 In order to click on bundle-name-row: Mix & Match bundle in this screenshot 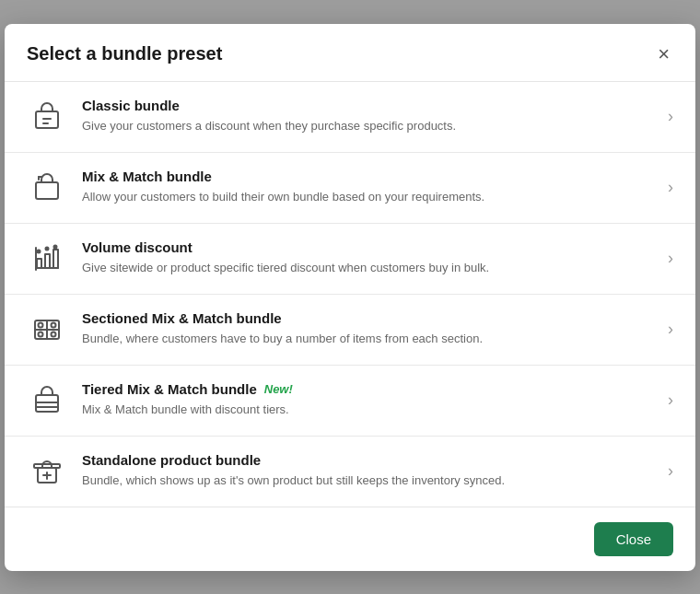, I will do `click(369, 177)`.